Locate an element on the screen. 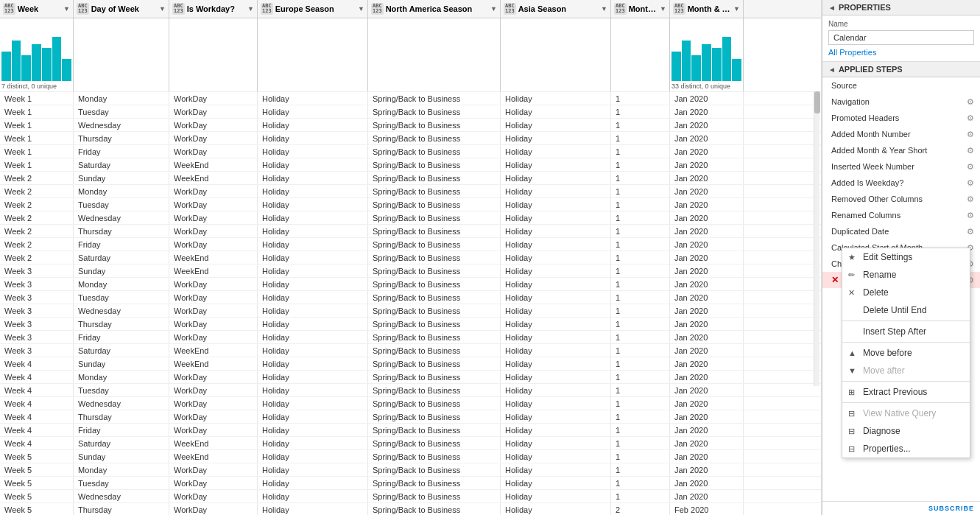 This screenshot has height=515, width=980. context-menu-item-9: ⊟Diagnose is located at coordinates (906, 431).